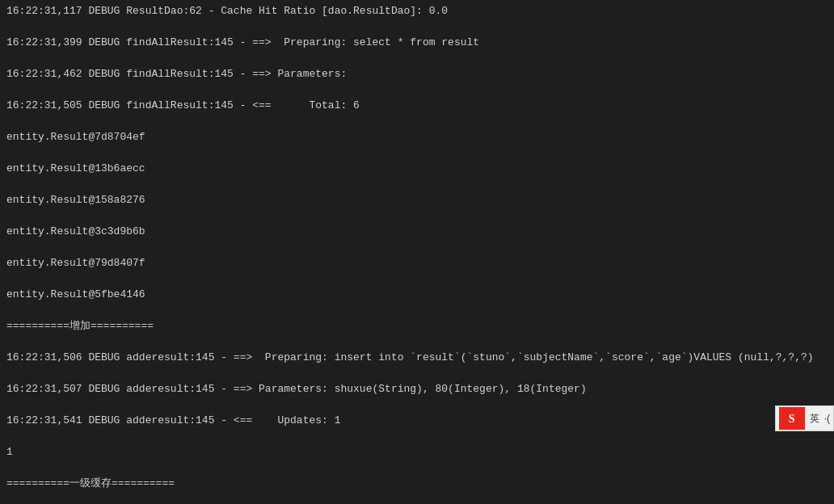 This screenshot has height=504, width=834. What do you see at coordinates (417, 137) in the screenshot?
I see `console-line: entity.Result@7d8704ef` at bounding box center [417, 137].